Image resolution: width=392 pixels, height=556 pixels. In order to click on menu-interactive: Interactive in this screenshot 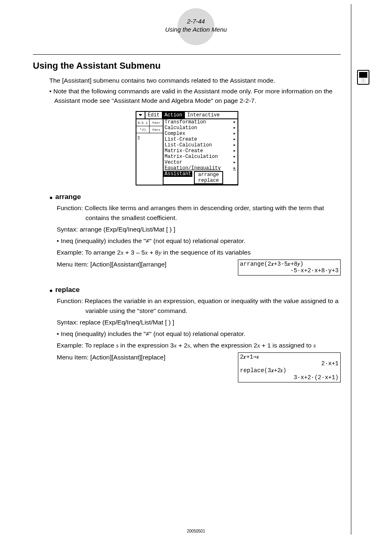, I will do `click(204, 115)`.